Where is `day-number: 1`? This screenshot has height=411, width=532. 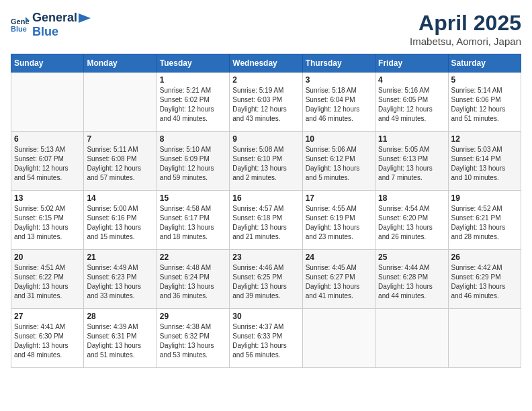
day-number: 1 is located at coordinates (193, 80).